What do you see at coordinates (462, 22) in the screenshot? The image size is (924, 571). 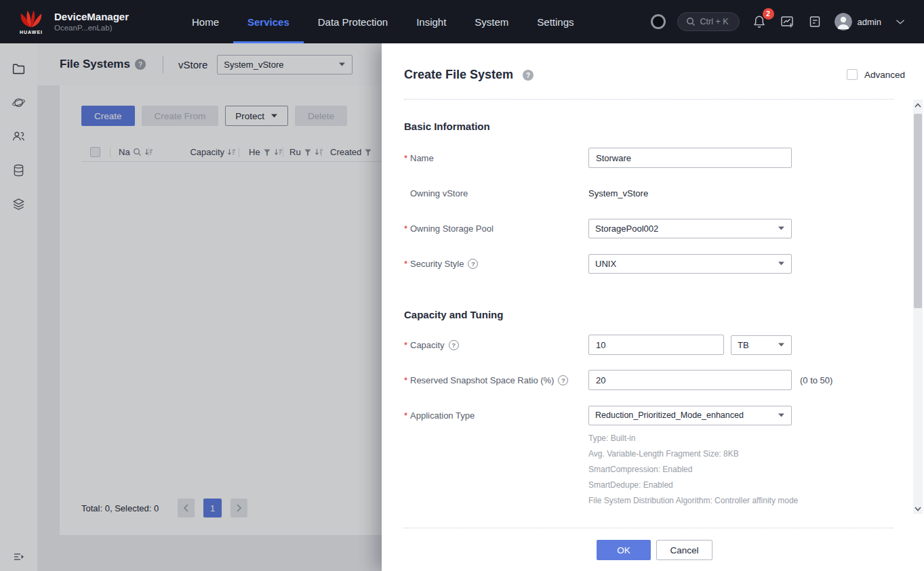 I see `top-nav: HUAWEI DeviceManager OceanP...enLab) Hom…` at bounding box center [462, 22].